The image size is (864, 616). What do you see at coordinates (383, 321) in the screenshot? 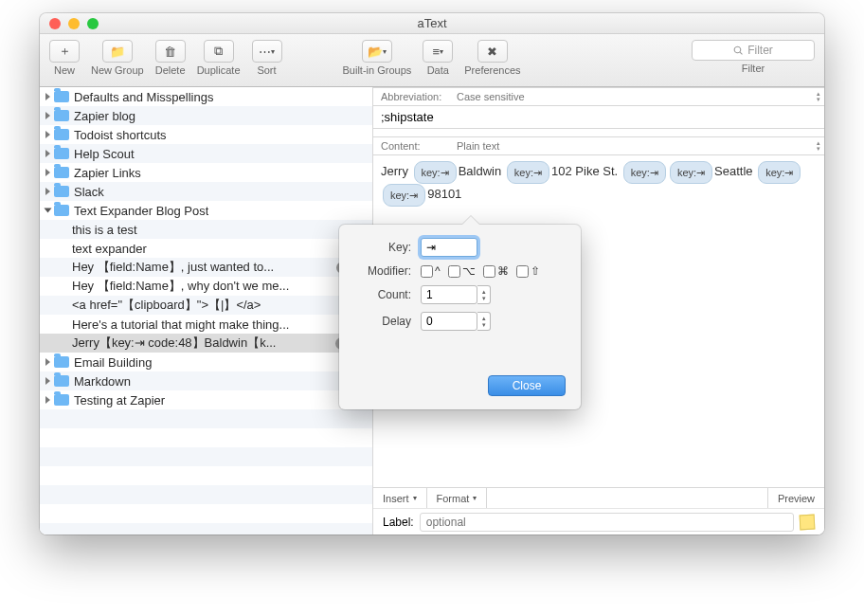
I see `popover-delay-label: Delay` at bounding box center [383, 321].